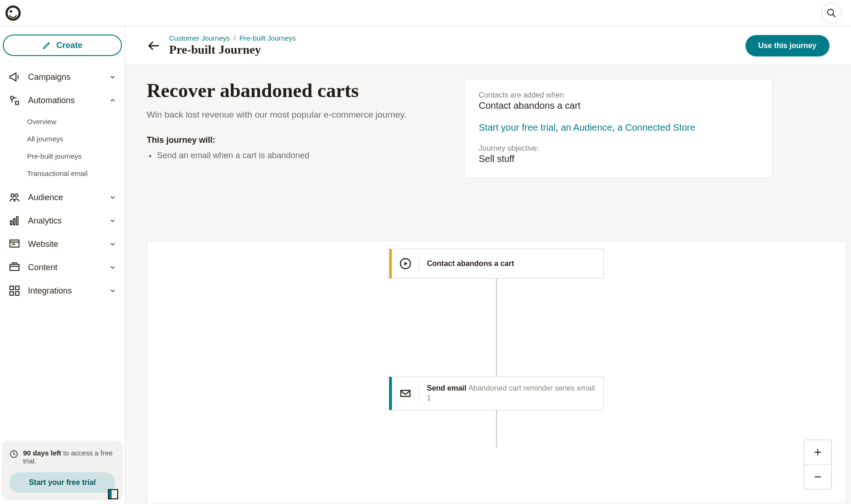 Image resolution: width=851 pixels, height=504 pixels. Describe the element at coordinates (154, 46) in the screenshot. I see `arrow-left-icon` at that location.